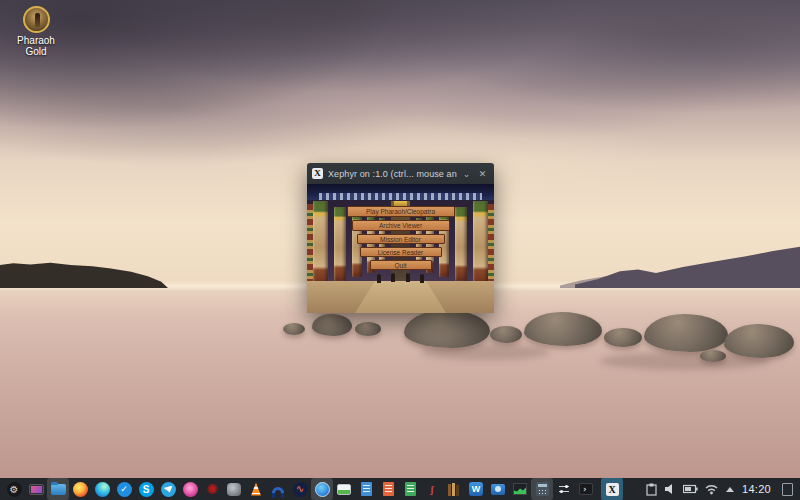  Describe the element at coordinates (542, 489) in the screenshot. I see `calculator-icon` at that location.